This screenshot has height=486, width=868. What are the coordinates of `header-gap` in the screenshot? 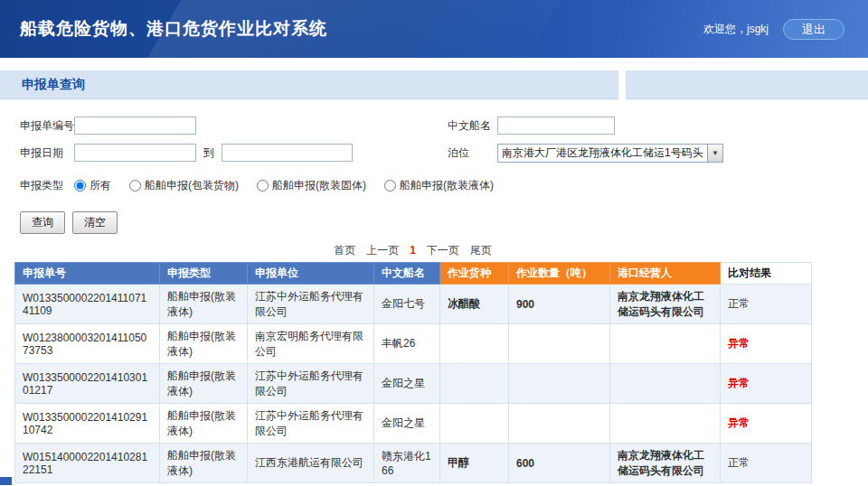 It's located at (434, 64).